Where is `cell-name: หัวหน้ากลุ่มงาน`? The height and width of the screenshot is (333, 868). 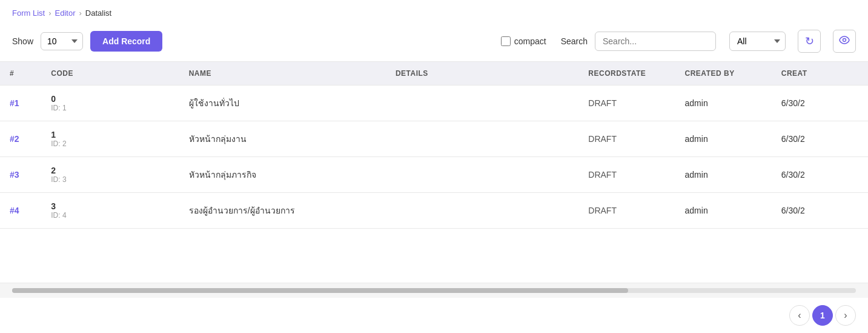
cell-name: หัวหน้ากลุ่มงาน is located at coordinates (282, 140).